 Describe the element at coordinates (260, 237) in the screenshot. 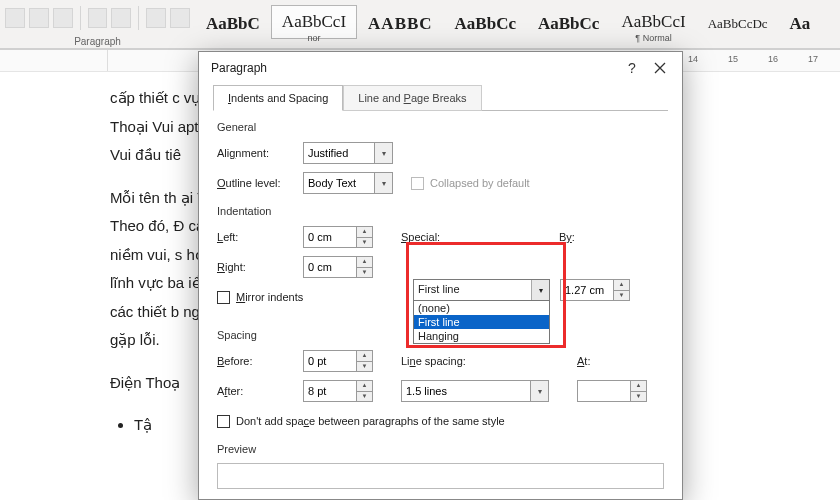

I see `left-indent-label: Left:` at that location.